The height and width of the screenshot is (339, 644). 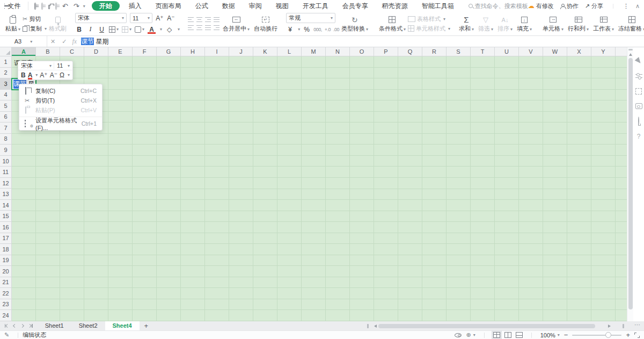 What do you see at coordinates (30, 326) in the screenshot?
I see `last-sheet-icon` at bounding box center [30, 326].